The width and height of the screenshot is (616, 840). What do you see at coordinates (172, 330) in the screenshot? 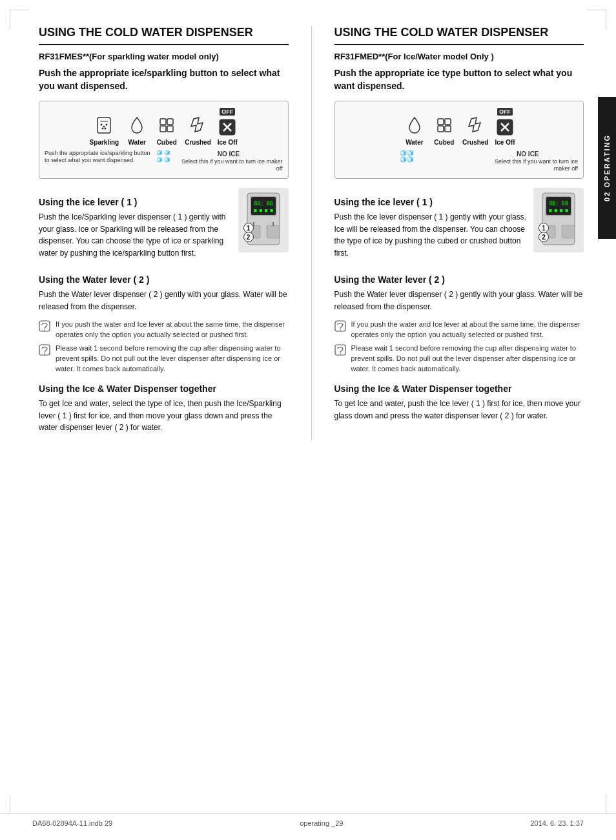
I see `left-note1-text: If you push the water and Ice lever at a…` at bounding box center [172, 330].